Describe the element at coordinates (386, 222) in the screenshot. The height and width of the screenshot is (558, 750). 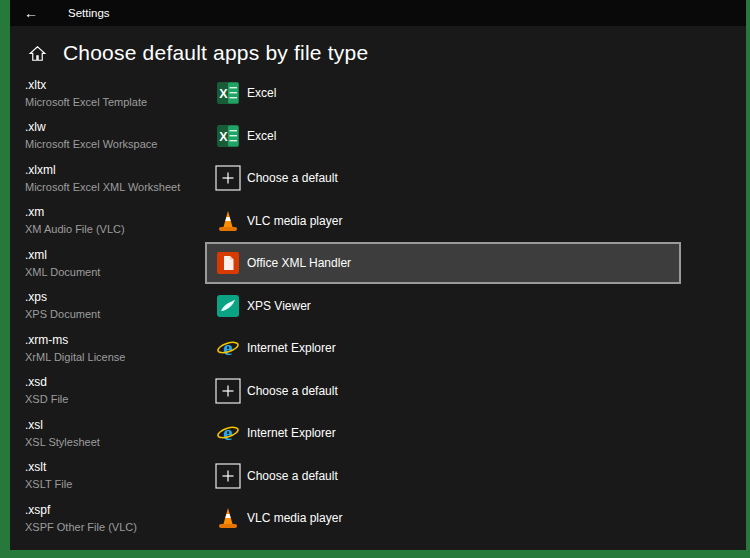
I see `file-type-row: .xm XM Audio File (VLC) VLC media player` at that location.